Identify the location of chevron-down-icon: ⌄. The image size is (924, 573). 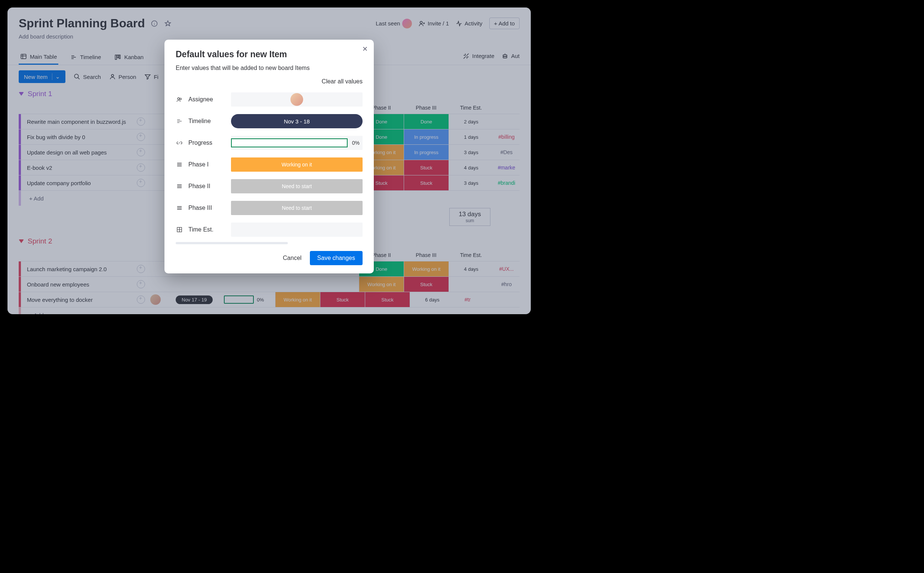
(56, 77).